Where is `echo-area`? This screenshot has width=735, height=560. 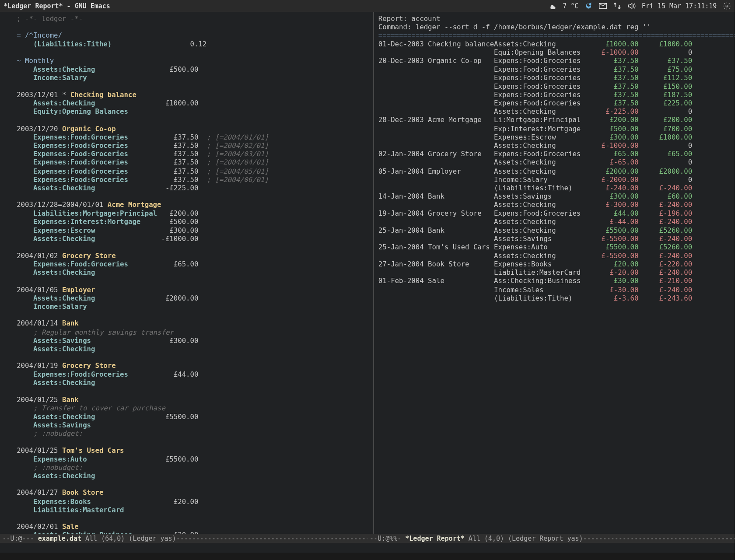 echo-area is located at coordinates (368, 548).